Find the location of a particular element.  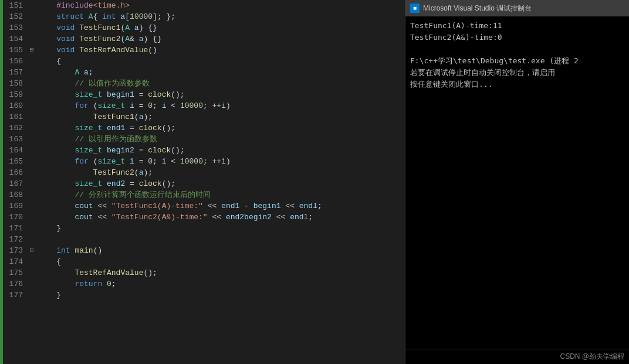

code-line: 152 struct A{ int a[10000]; }; is located at coordinates (204, 16).